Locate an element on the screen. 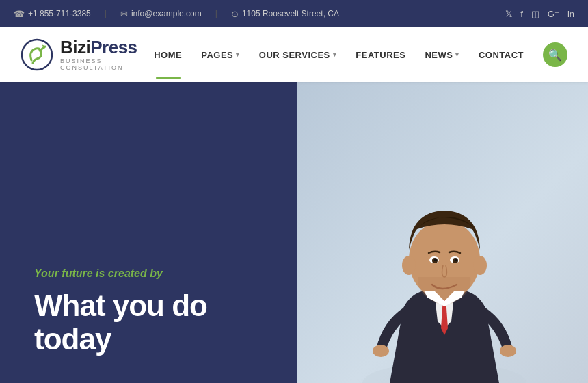  email-address: info@example.com is located at coordinates (167, 14).